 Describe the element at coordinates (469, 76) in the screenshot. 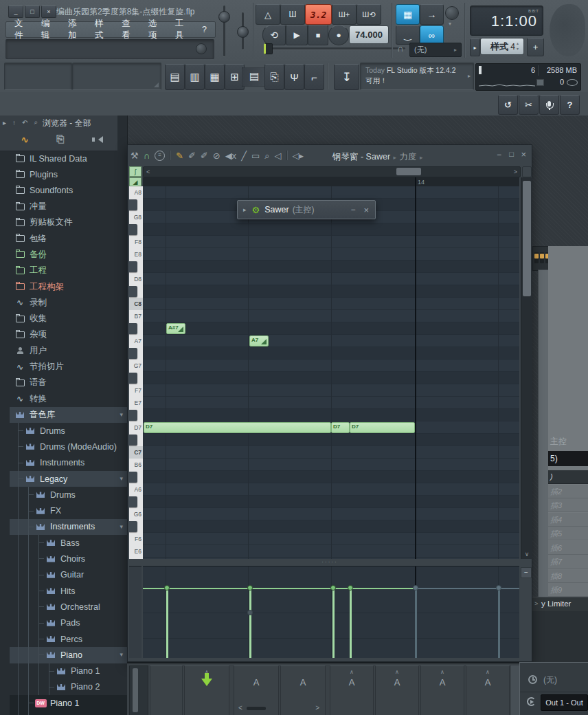

I see `dropdown-arrow-icon: ▸` at that location.